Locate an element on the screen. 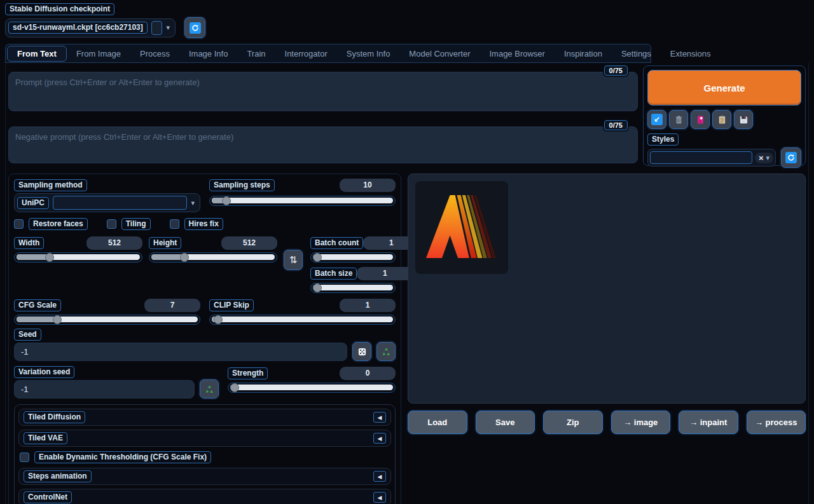  restore-faces-checkbox: Restore faces is located at coordinates (51, 224).